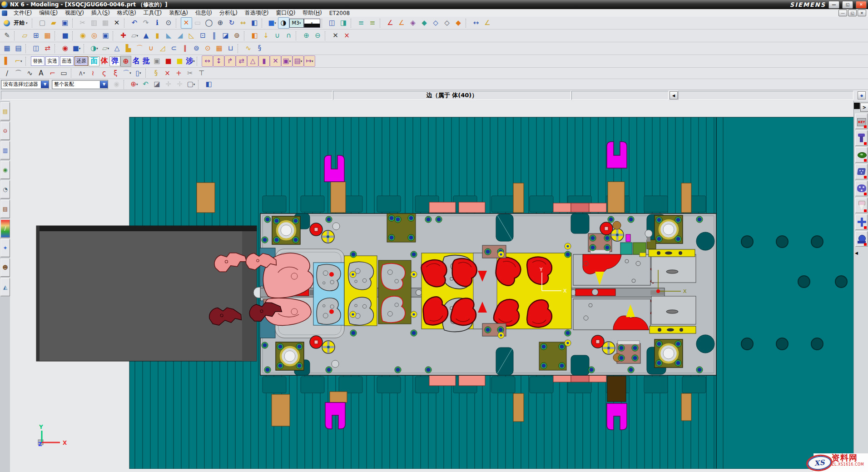 The width and height of the screenshot is (868, 472). I want to click on materials-tab: ◭, so click(5, 287).